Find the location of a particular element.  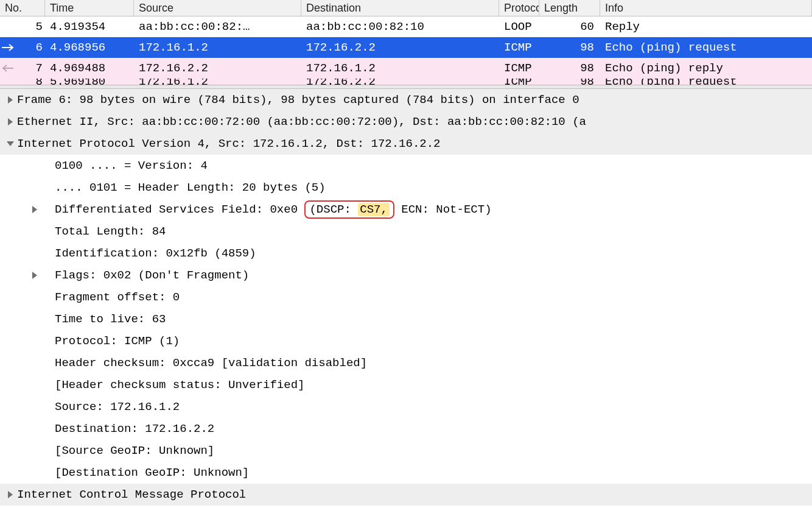

tree-label: [Source GeoIP: Unknown] is located at coordinates (135, 451).